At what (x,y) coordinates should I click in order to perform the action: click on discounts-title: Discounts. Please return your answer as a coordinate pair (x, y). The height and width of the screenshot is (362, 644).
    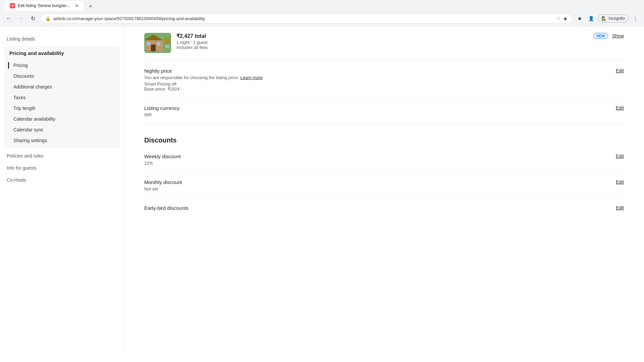
    Looking at the image, I should click on (384, 139).